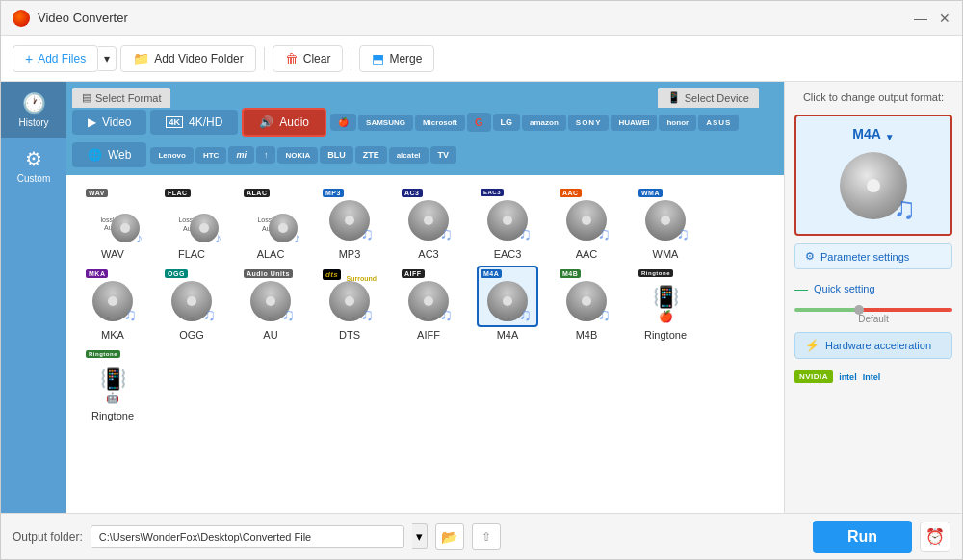  Describe the element at coordinates (211, 156) in the screenshot. I see `device-htc: HTC` at that location.